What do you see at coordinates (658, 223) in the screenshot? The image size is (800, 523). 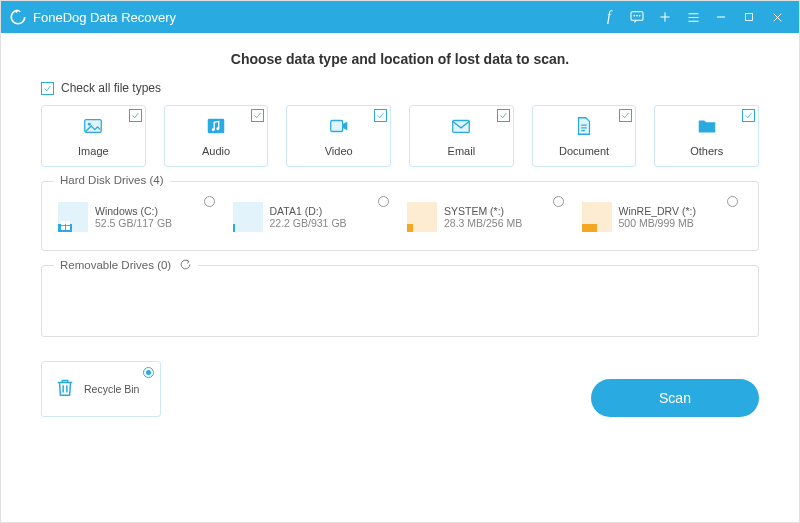 I see `drive-size: 500 MB/999 MB` at bounding box center [658, 223].